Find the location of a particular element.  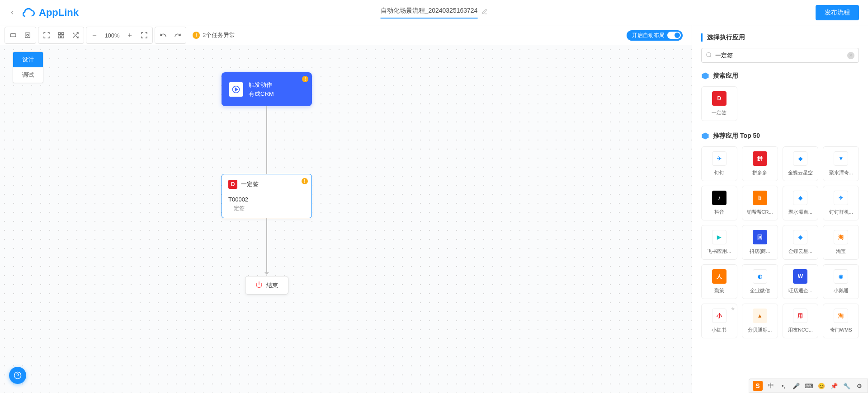

warning-banner: ! 2个任务异常 is located at coordinates (214, 35).